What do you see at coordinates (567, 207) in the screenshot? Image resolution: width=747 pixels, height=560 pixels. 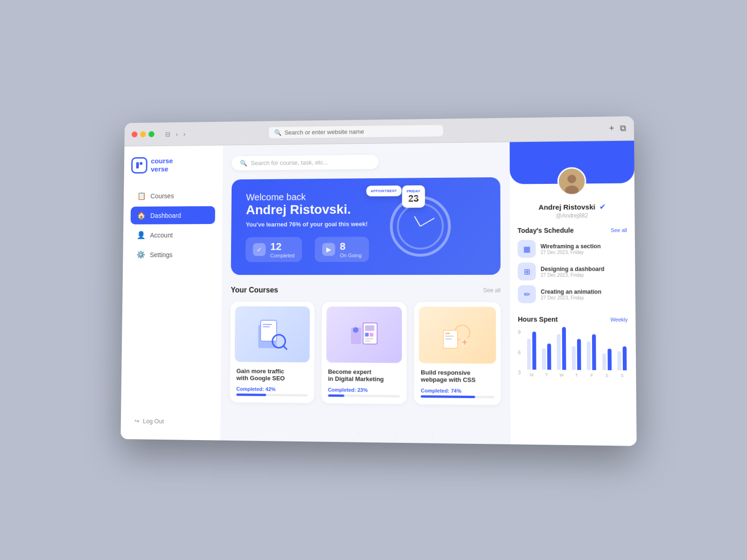 I see `profile-name: Andrej Ristovski` at bounding box center [567, 207].